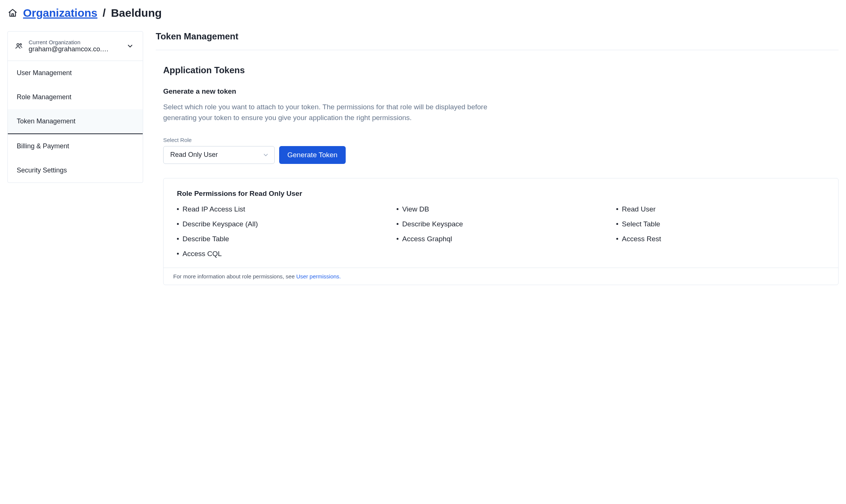 This screenshot has height=504, width=846. I want to click on breadcrumb-current: Baeldung, so click(136, 13).